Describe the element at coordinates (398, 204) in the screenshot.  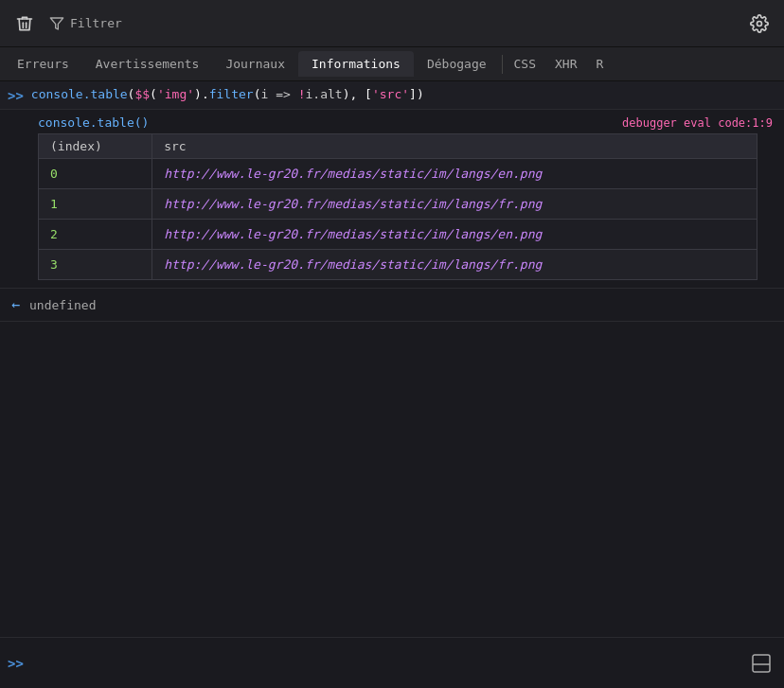
I see `table-row: 1http://www.le-gr20.fr/medias/static/im/…` at that location.